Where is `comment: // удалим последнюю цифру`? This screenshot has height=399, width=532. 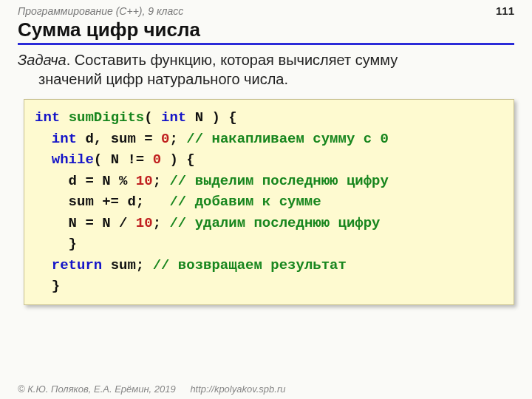 comment: // удалим последнюю цифру is located at coordinates (275, 223).